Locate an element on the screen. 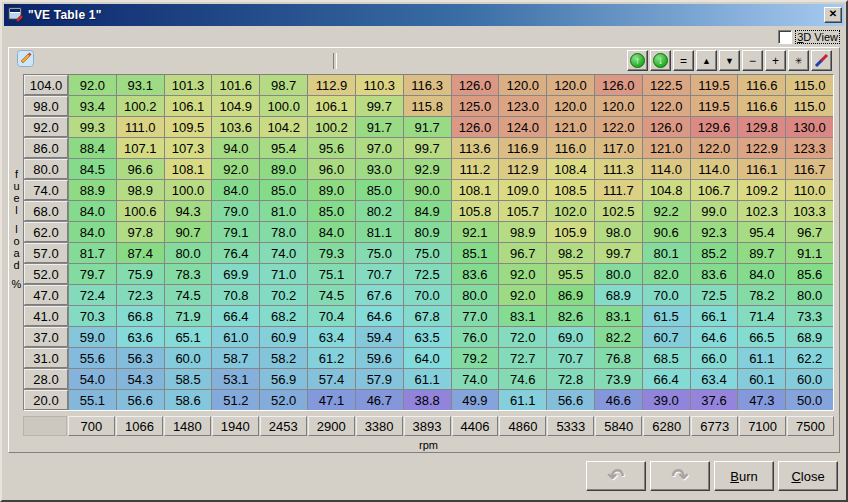 The image size is (848, 502). ve-cell: 116.7 is located at coordinates (810, 169).